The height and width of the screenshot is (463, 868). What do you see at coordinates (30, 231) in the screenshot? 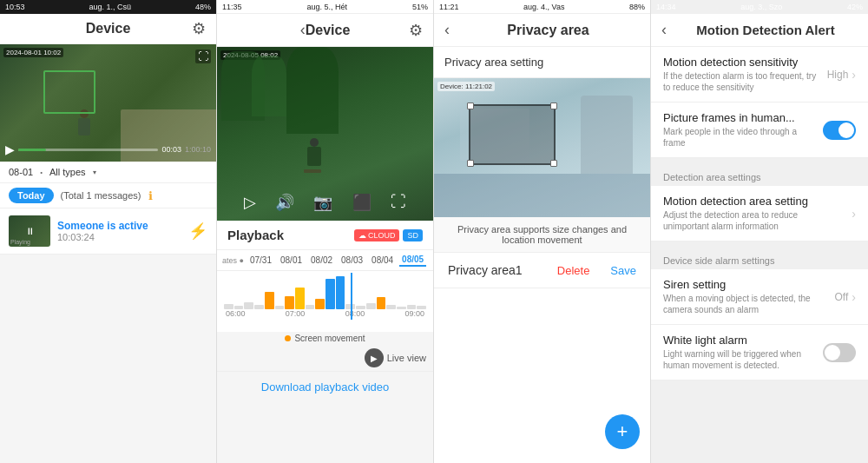
I see `activity-thumb-1: ⏸ Playing` at bounding box center [30, 231].